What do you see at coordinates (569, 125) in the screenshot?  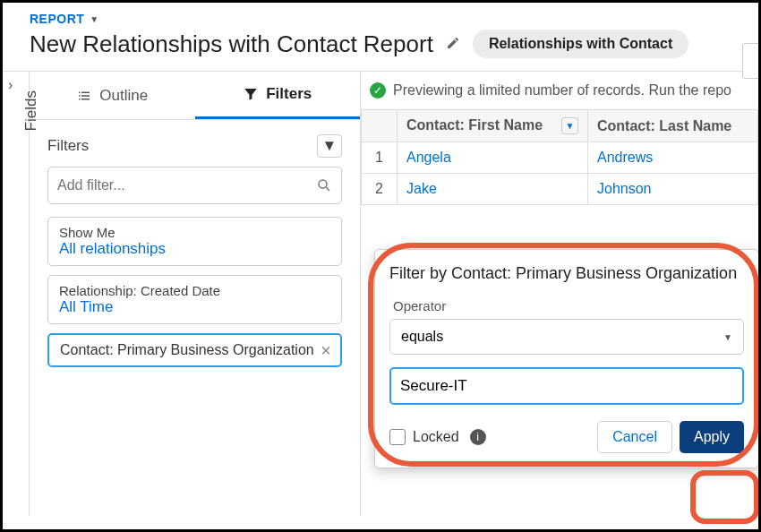 I see `sort-icon: ▼` at bounding box center [569, 125].